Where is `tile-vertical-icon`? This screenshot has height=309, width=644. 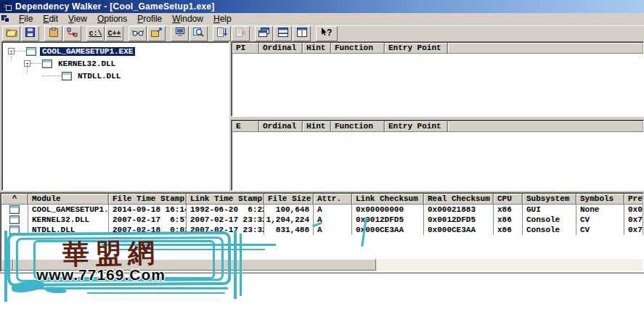 tile-vertical-icon is located at coordinates (302, 33).